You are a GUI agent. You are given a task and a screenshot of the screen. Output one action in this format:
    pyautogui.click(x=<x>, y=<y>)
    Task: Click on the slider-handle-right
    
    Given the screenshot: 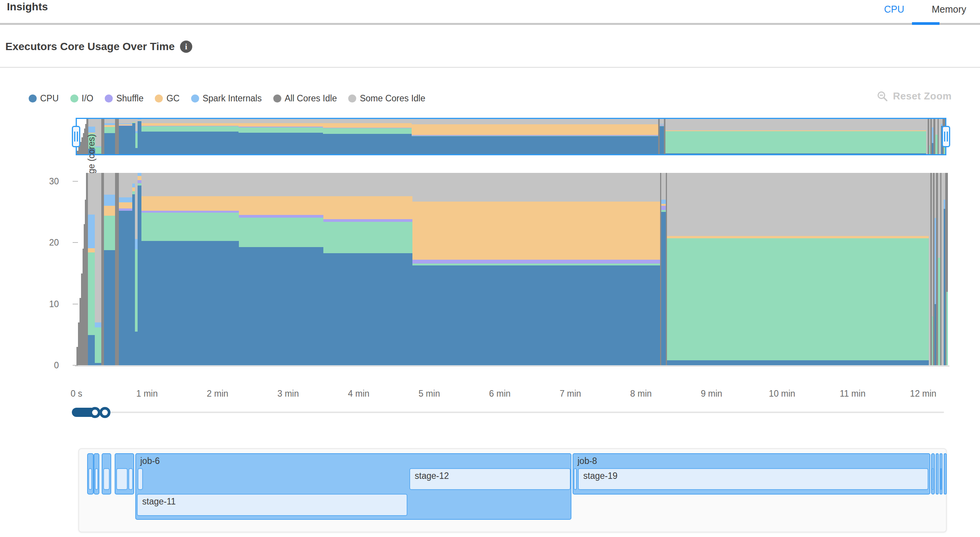 What is the action you would take?
    pyautogui.click(x=105, y=412)
    